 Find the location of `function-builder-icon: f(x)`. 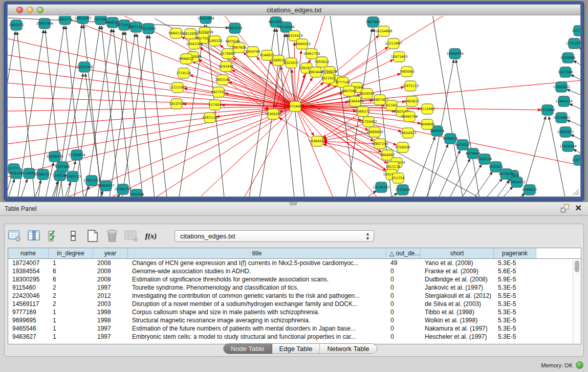

function-builder-icon: f(x) is located at coordinates (151, 236).